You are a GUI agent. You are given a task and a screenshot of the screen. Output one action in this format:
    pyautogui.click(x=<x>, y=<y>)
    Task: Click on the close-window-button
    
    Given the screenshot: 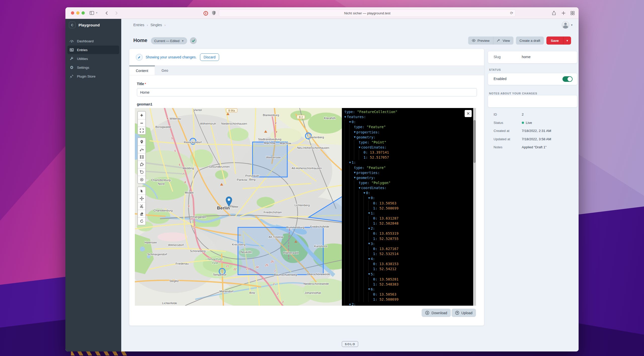 What is the action you would take?
    pyautogui.click(x=72, y=13)
    